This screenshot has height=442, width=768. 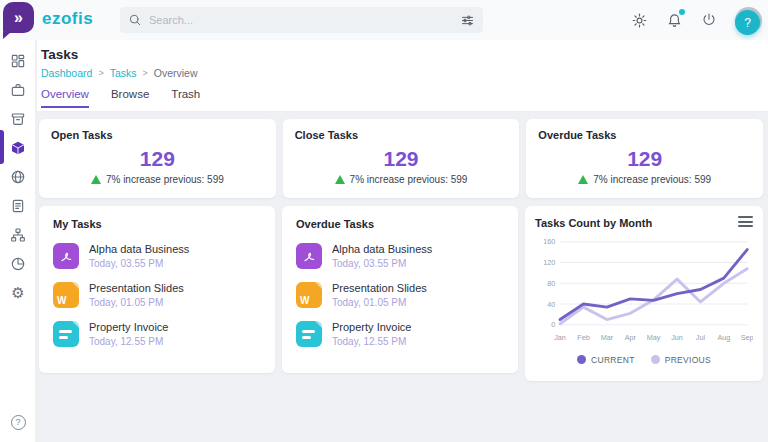 I want to click on svg-text: 160, so click(x=549, y=242).